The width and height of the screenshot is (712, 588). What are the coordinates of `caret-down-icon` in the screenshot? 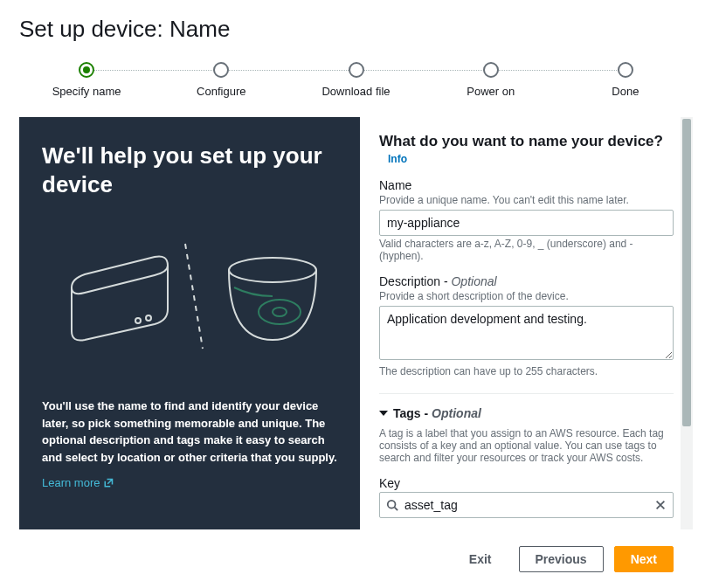 It's located at (384, 413).